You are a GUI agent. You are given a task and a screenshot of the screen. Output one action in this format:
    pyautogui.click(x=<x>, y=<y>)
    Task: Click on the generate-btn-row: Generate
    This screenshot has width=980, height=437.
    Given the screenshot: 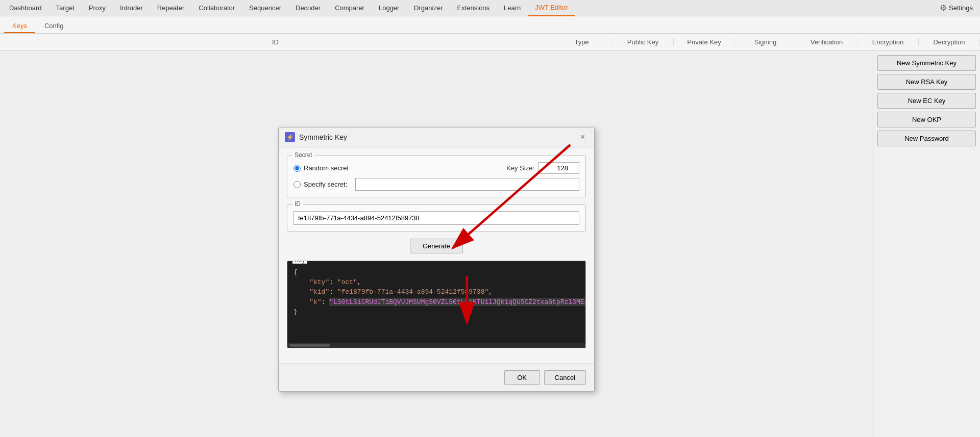 What is the action you would take?
    pyautogui.click(x=436, y=246)
    